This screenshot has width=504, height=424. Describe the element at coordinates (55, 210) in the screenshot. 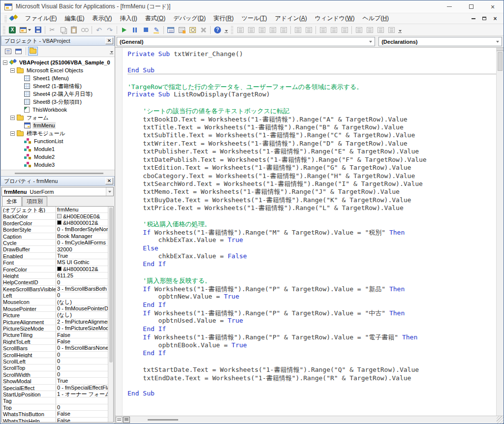

I see `prop-row-: (オブジェクト名)frmMenu` at that location.